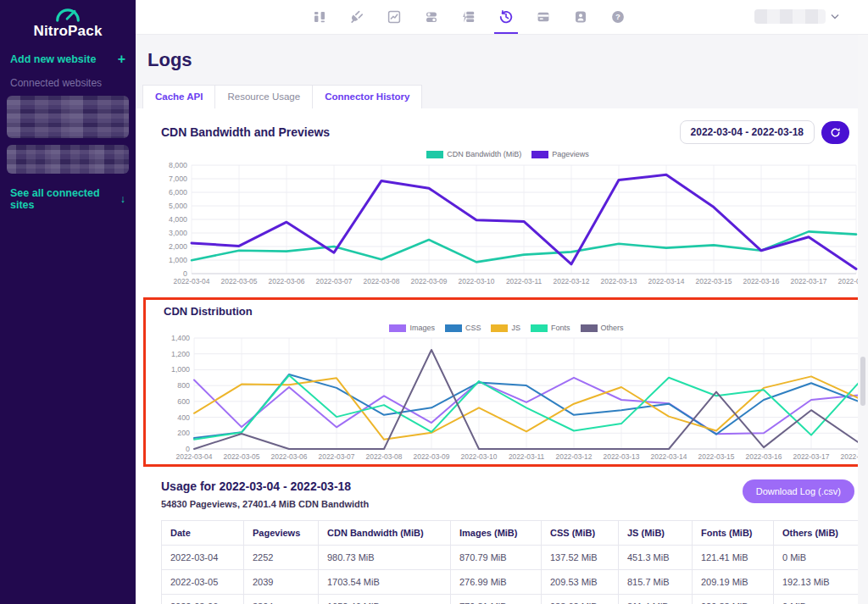  I want to click on legend-item: Pageviews, so click(560, 154).